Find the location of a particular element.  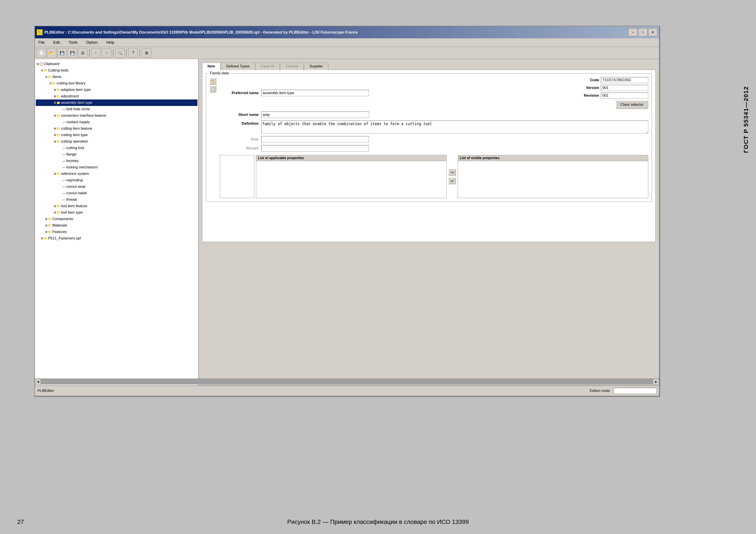

tree-item-p511: ⊞ 📁 P511_Fasteners.spf is located at coordinates (117, 238).